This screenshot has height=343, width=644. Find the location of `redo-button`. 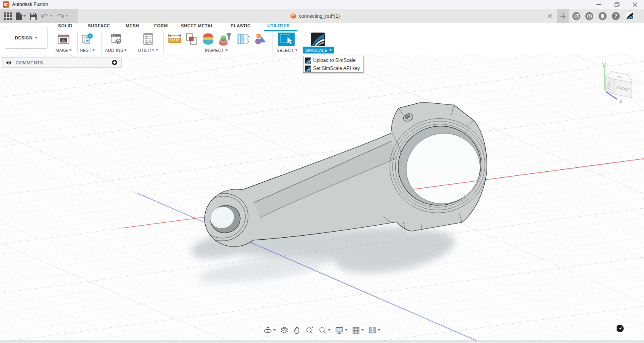

redo-button is located at coordinates (62, 16).